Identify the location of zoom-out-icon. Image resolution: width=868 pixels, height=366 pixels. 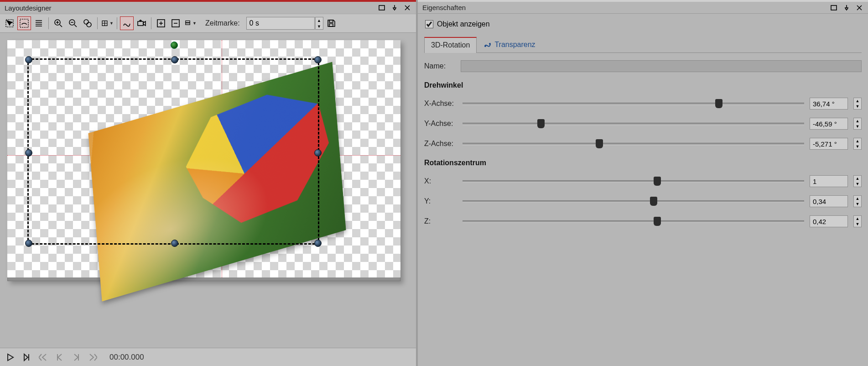
(73, 23).